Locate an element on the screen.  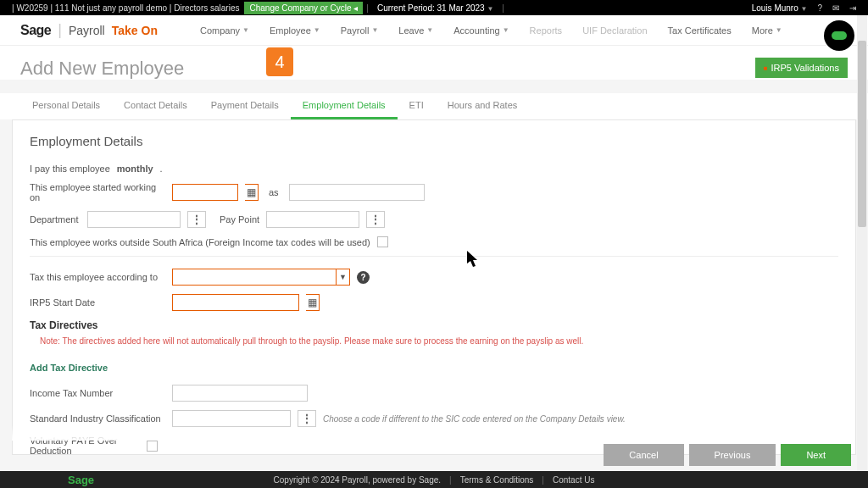
voluntary-paye-label: Voluntary PAYE Over Deduction is located at coordinates (85, 446).